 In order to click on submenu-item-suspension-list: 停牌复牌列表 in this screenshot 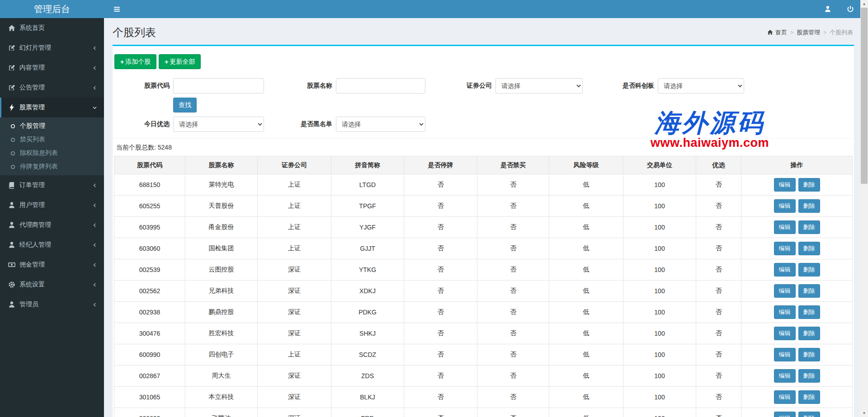, I will do `click(52, 167)`.